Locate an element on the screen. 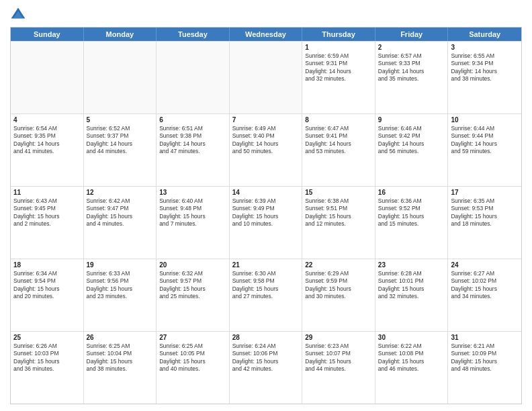  cell-line-30-3: and 46 minutes. is located at coordinates (412, 369).